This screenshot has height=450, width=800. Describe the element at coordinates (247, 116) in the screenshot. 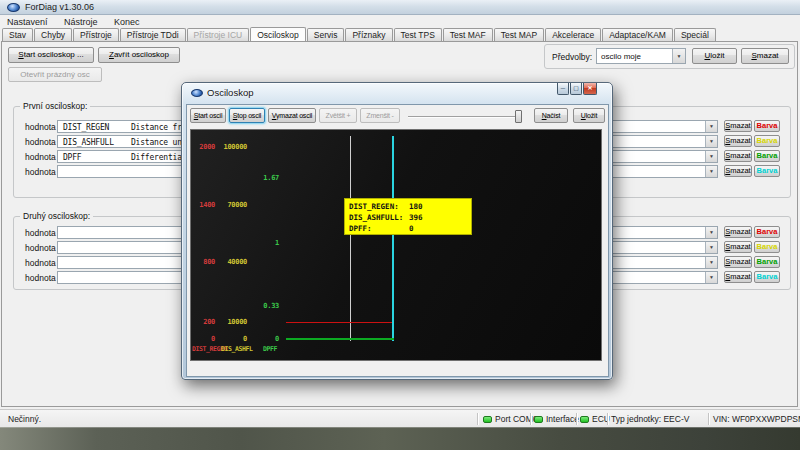

I see `stop-oscil-button: Stop oscil` at that location.